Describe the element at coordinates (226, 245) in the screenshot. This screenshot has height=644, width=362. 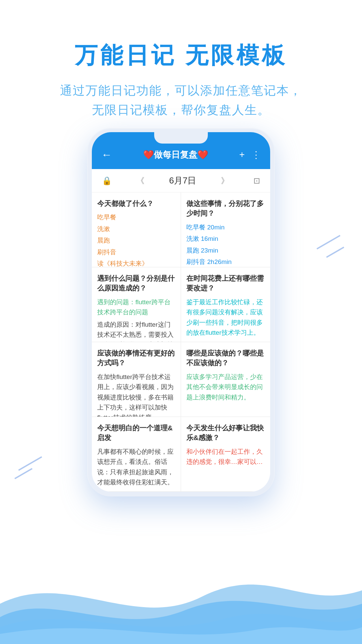
I see `cell-2-content: 吃早餐 20min 洗漱 16min 晨跑 23min 刷抖音 2h26min …` at that location.